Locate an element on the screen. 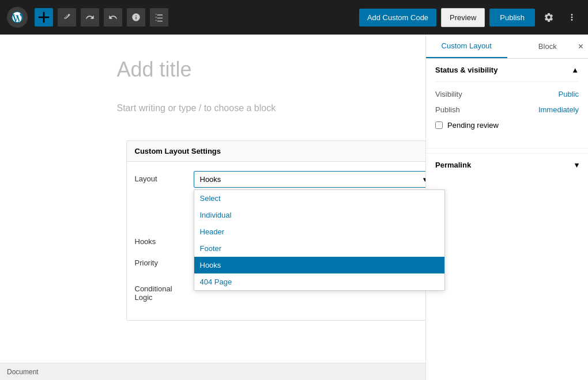 This screenshot has height=380, width=588. pending-review-checkbox is located at coordinates (439, 126).